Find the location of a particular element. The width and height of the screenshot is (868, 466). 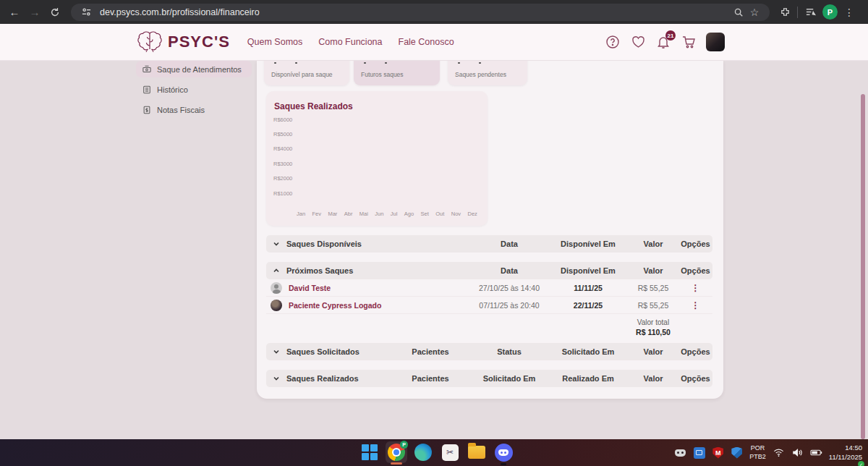

chrome-profile-badge: P is located at coordinates (404, 444).